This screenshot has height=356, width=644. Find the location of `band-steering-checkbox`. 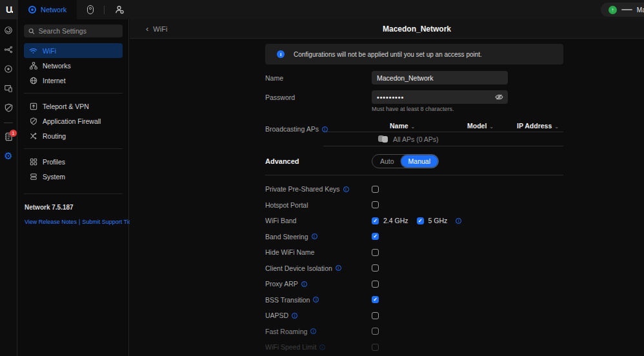

band-steering-checkbox is located at coordinates (376, 236).